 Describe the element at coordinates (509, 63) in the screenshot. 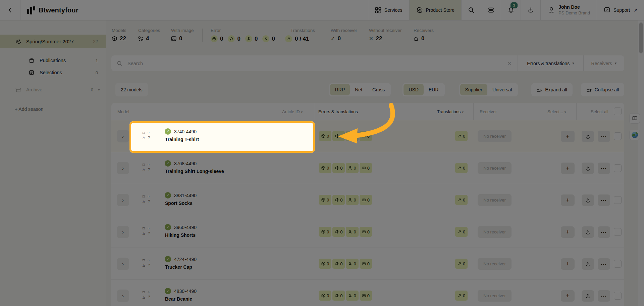

I see `clear-search-icon: ✕` at that location.